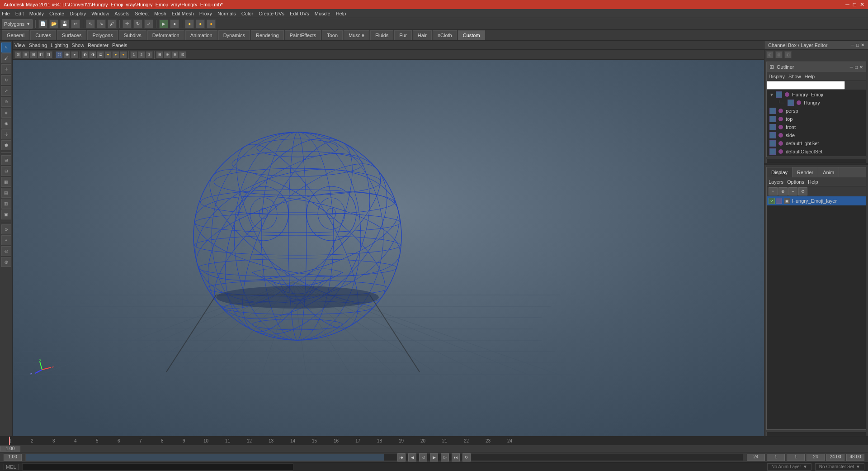  What do you see at coordinates (101, 24) in the screenshot?
I see `lasso-tool-icon: ∿` at bounding box center [101, 24].